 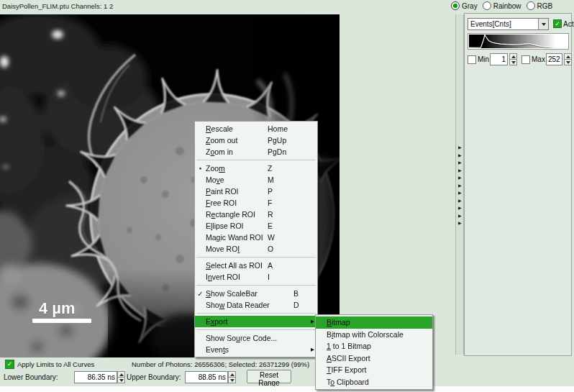 What do you see at coordinates (237, 322) in the screenshot?
I see `menu-item-label: Export` at bounding box center [237, 322].